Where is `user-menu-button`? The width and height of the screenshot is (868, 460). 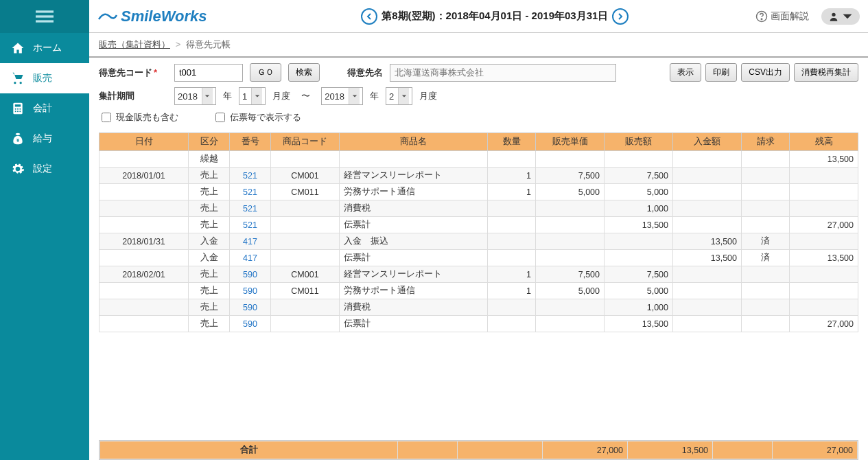 user-menu-button is located at coordinates (841, 16).